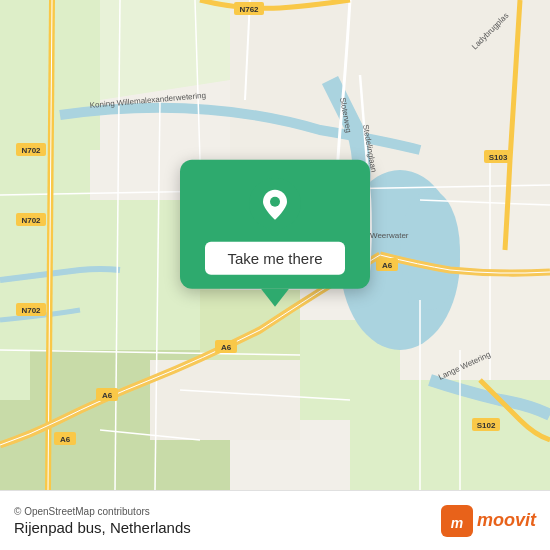 The height and width of the screenshot is (550, 550). I want to click on popup-card: Take me there, so click(275, 224).